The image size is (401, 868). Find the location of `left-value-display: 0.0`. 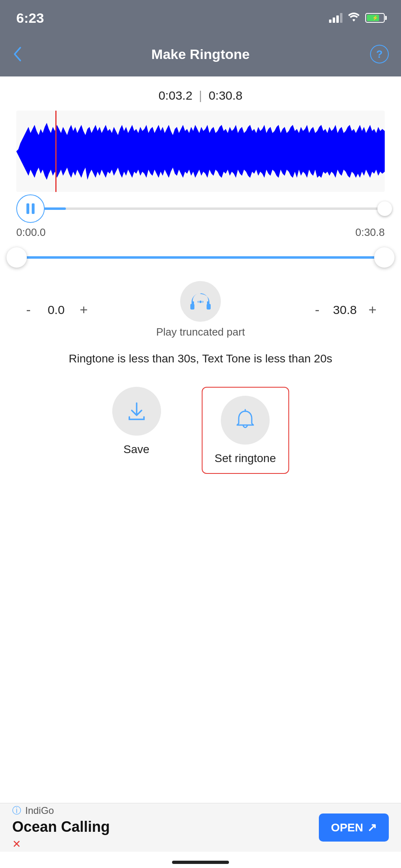

left-value-display: 0.0 is located at coordinates (56, 310).